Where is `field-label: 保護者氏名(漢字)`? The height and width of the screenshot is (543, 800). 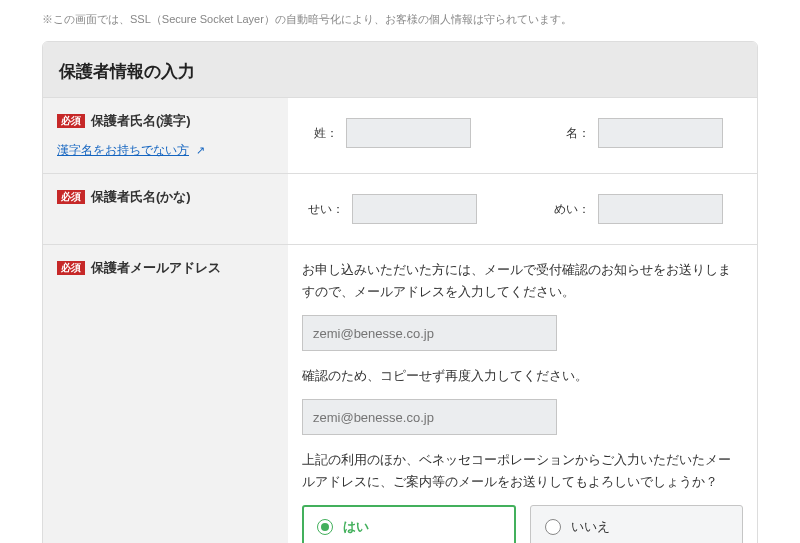 field-label: 保護者氏名(漢字) is located at coordinates (141, 121).